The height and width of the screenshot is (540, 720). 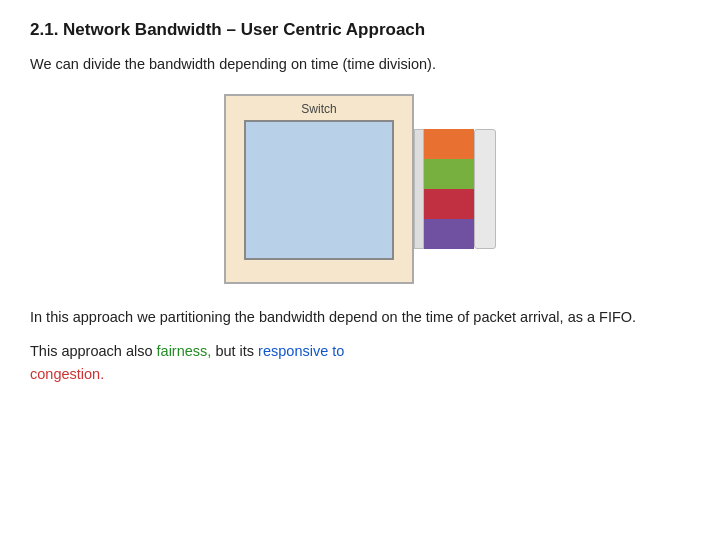 What do you see at coordinates (360, 65) in the screenshot?
I see `intro-paragraph: We can divide the bandwidth depending on…` at bounding box center [360, 65].